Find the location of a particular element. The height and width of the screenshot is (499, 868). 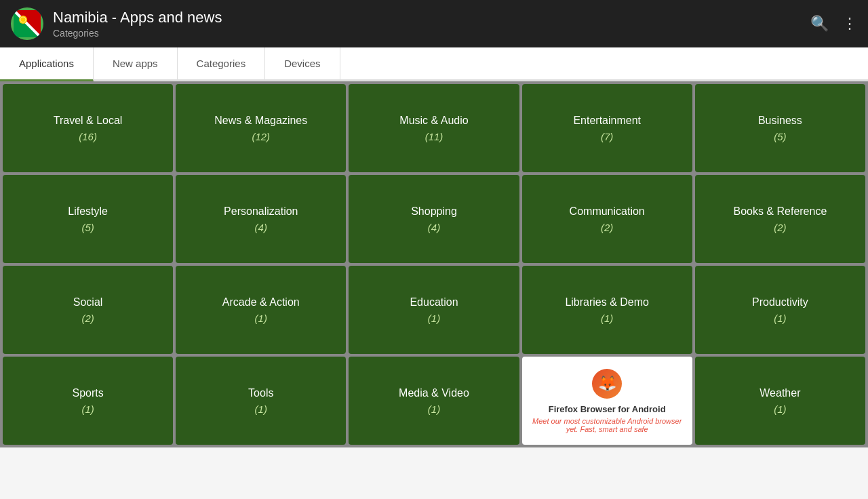

category-card-libraries---demo: Libraries & Demo (1) is located at coordinates (608, 310).